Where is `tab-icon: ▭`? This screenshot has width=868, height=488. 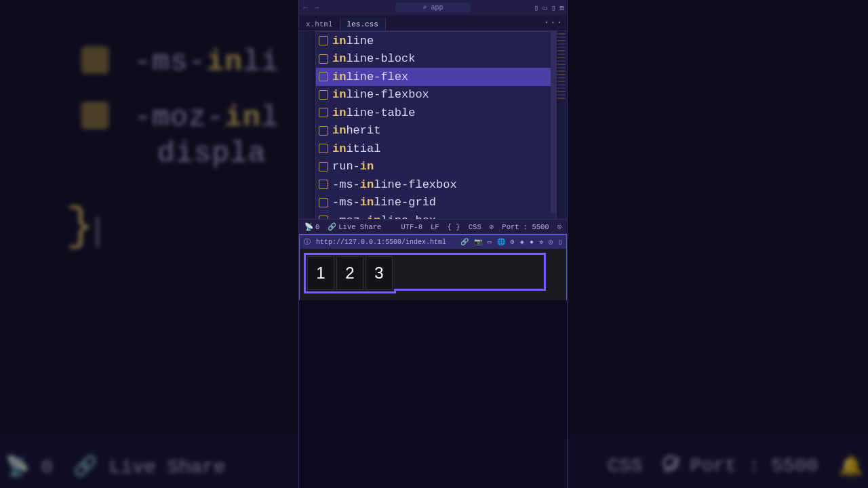 tab-icon: ▭ is located at coordinates (490, 242).